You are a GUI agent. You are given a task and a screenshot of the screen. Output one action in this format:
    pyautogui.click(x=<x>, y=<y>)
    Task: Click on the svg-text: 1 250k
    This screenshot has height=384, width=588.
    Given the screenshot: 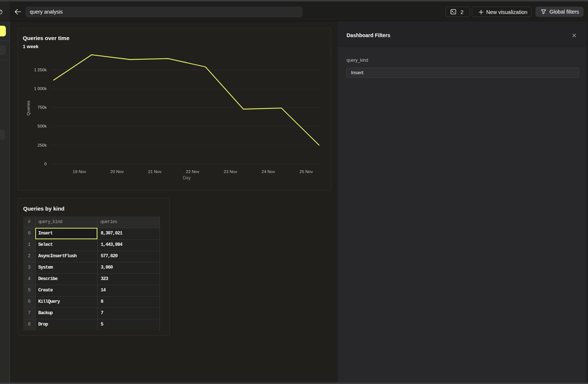 What is the action you would take?
    pyautogui.click(x=40, y=70)
    